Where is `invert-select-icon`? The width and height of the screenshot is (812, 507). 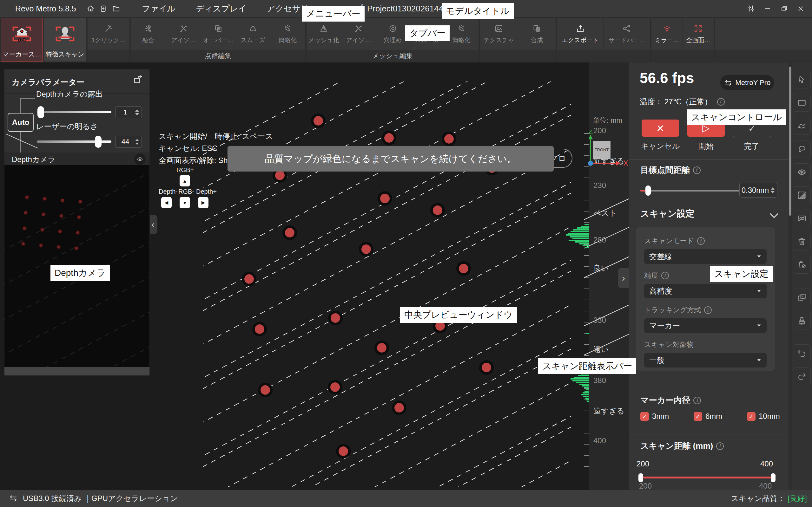 invert-select-icon is located at coordinates (802, 195).